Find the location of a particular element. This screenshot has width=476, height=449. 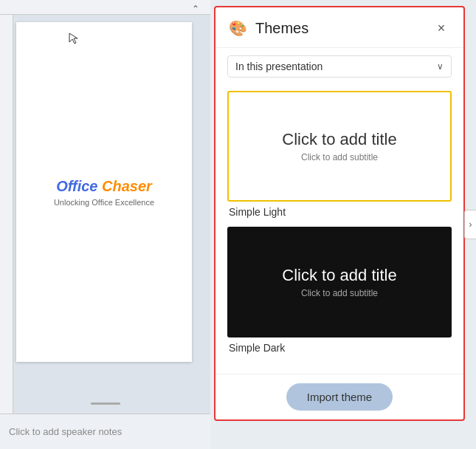

theme-preview-dark: Click to add title Click to add subtitle is located at coordinates (339, 282).